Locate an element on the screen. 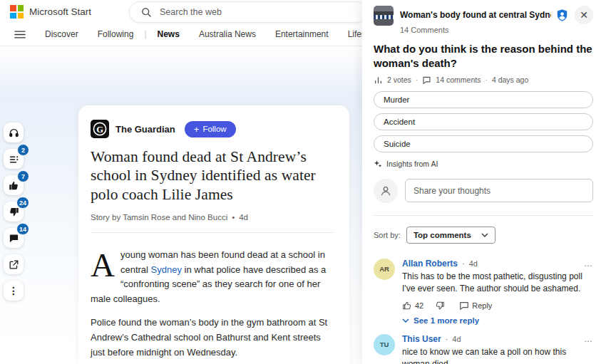 This screenshot has width=606, height=364. poll-comment-count: 14 comments is located at coordinates (458, 80).